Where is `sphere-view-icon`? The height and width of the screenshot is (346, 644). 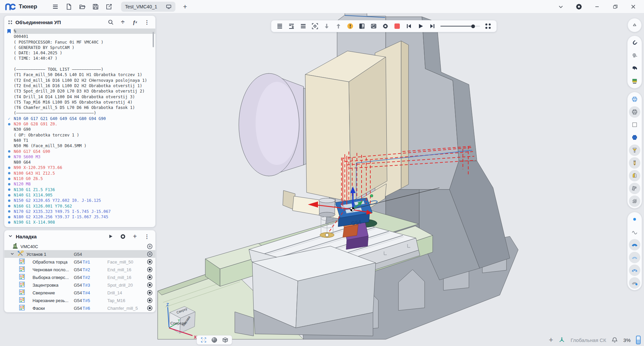
sphere-view-icon is located at coordinates (214, 340).